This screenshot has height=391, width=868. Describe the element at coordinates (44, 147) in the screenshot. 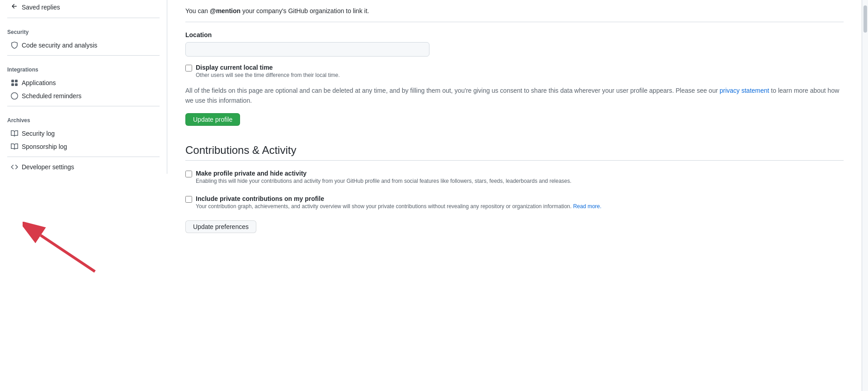

I see `sponsorship-log-label: Sponsorship log` at that location.